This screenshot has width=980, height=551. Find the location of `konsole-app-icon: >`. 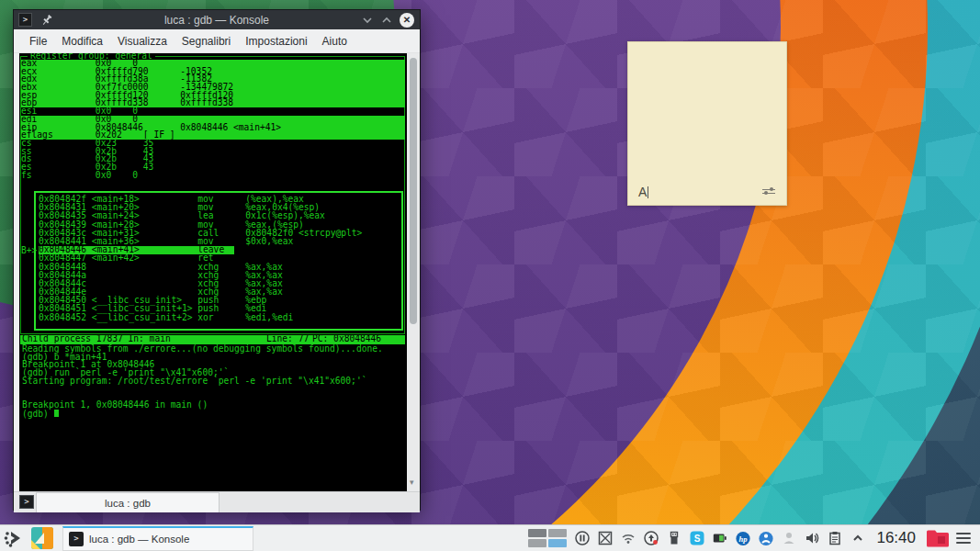

konsole-app-icon: > is located at coordinates (26, 20).